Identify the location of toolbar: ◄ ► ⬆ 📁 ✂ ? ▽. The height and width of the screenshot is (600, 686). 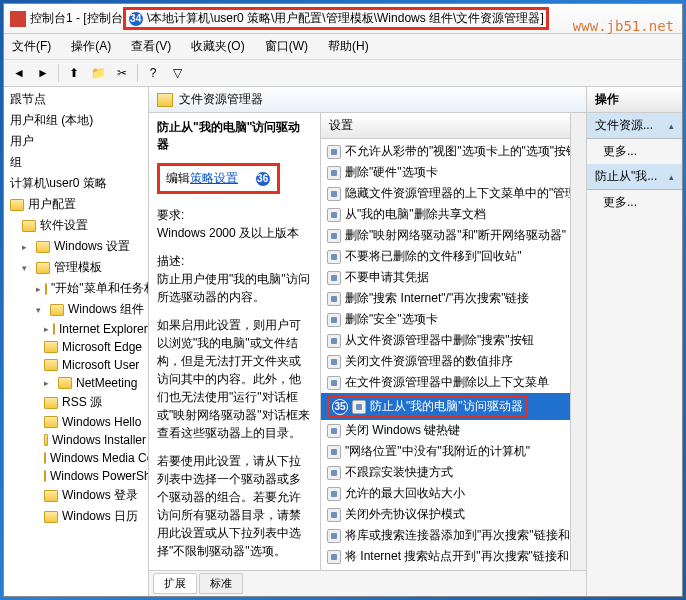
(343, 74).